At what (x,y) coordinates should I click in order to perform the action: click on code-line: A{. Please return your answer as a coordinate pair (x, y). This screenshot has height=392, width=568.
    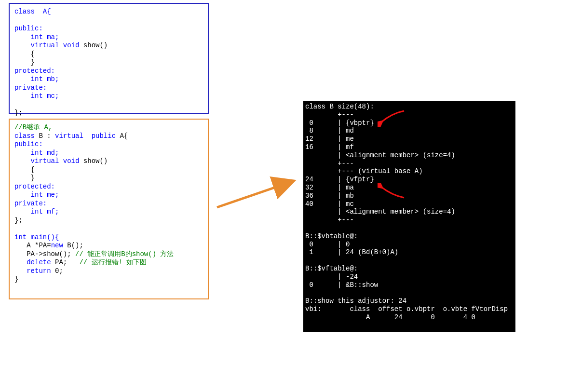
    Looking at the image, I should click on (122, 136).